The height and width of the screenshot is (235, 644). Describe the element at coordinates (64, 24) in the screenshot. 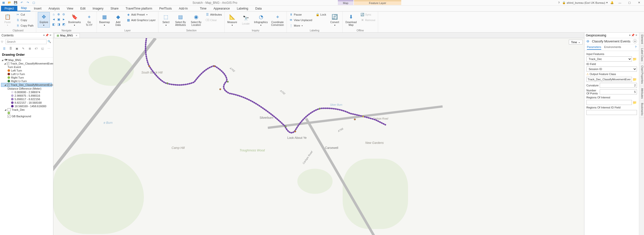

I see `nav-tool3-icon: ◩` at that location.